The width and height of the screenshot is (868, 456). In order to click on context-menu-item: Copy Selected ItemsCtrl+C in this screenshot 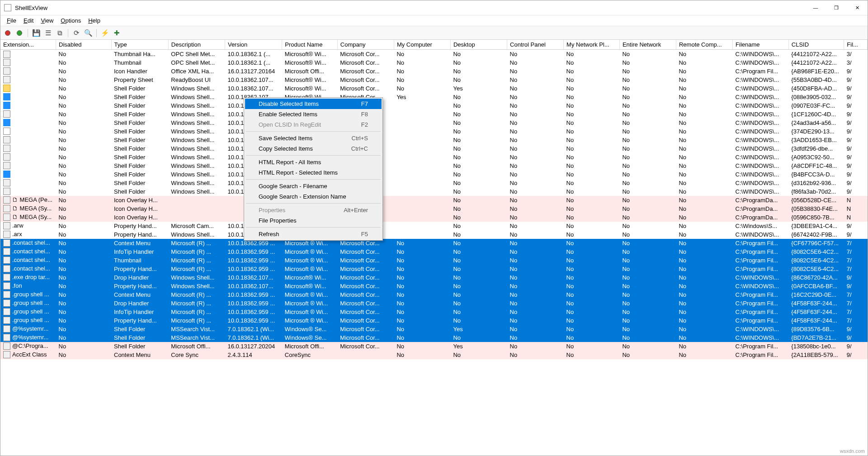, I will do `click(313, 148)`.